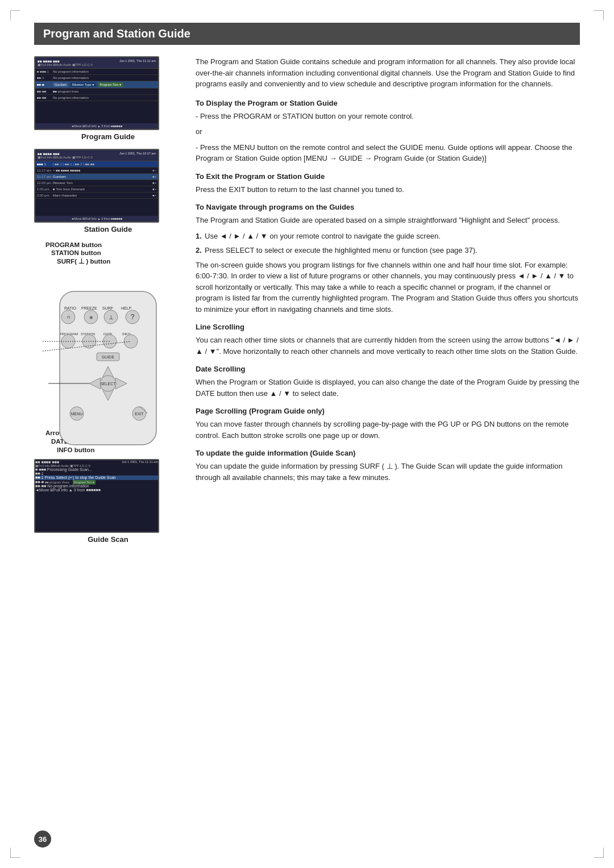 The image size is (614, 868). I want to click on svg-text: GUIDE, so click(108, 357).